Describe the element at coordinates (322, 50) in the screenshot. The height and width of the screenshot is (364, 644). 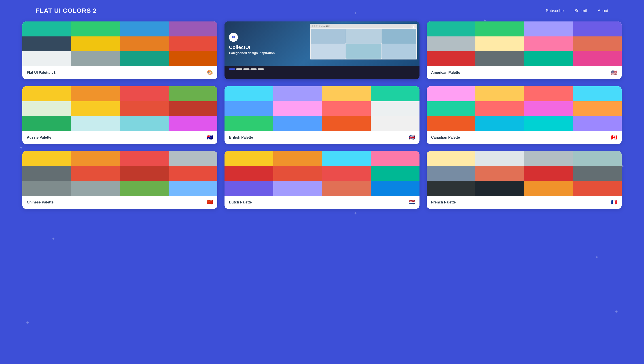
I see `ad-card-collectui: UI CollectUI Categorized design inspirat…` at that location.